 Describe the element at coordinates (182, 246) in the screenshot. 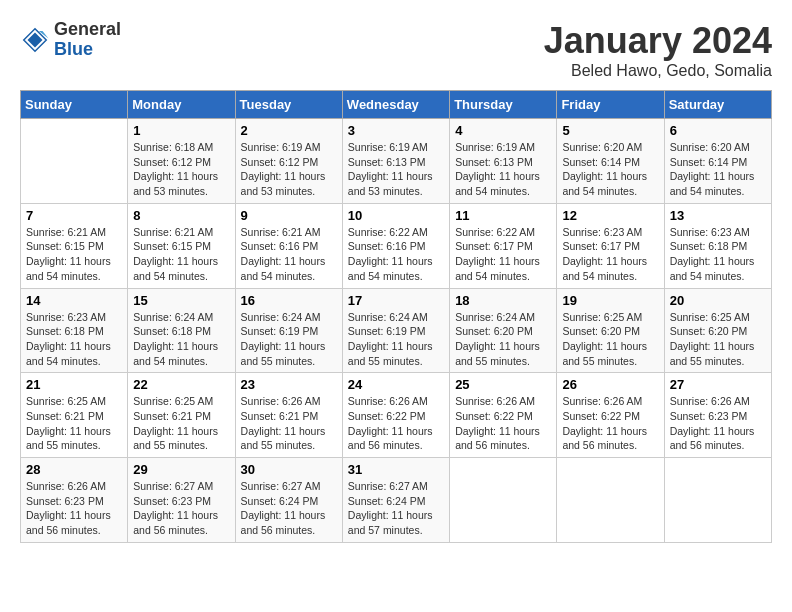

I see `calendar-day-cell: 8Sunrise: 6:21 AM Sunset: 6:15 PM Daylig…` at that location.